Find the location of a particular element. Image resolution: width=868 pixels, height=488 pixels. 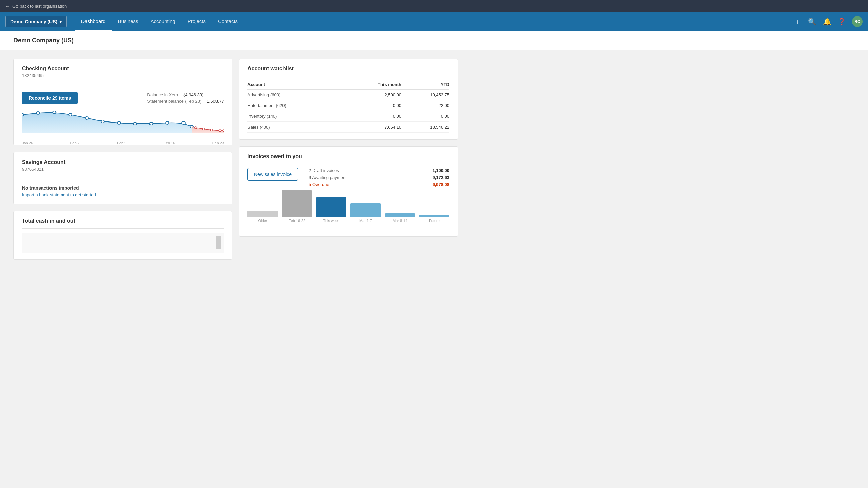

bank-chart-area: Jan 26 Feb 2 Feb 9 Feb 16 Feb 23 is located at coordinates (123, 123).